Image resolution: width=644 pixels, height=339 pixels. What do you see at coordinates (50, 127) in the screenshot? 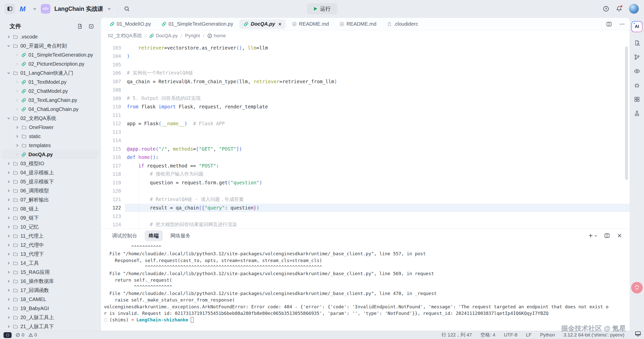
I see `tree-folder-item: OneFlower` at bounding box center [50, 127].